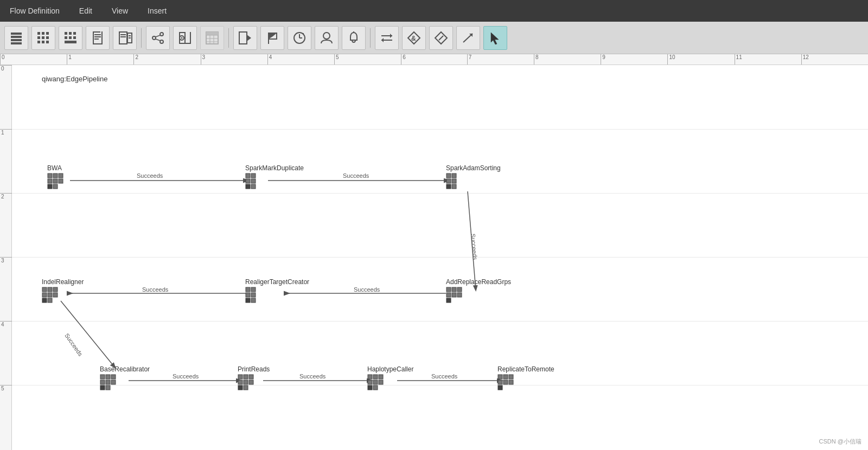  I want to click on grid-line-h4, so click(440, 321).